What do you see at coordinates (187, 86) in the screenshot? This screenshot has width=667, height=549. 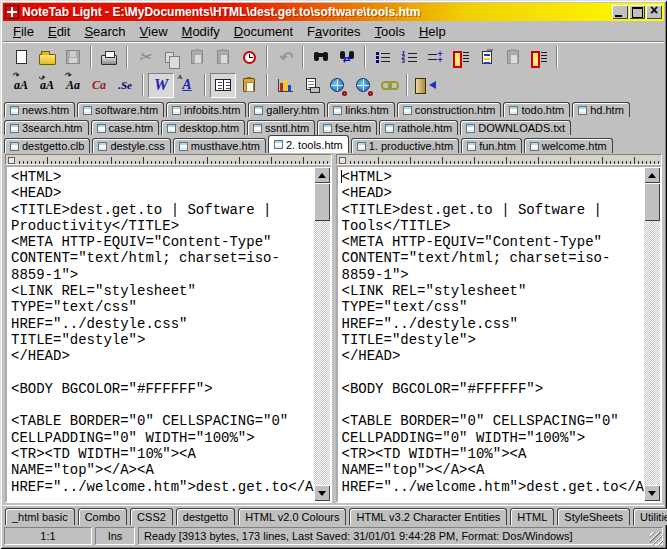 I see `font-button: A` at bounding box center [187, 86].